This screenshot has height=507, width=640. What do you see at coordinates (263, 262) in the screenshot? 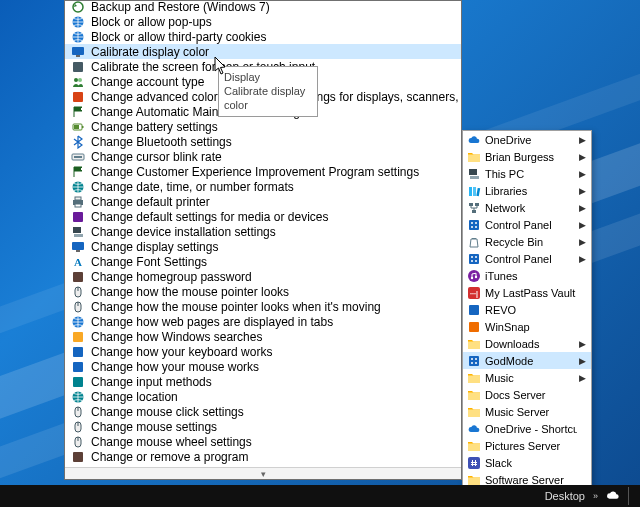
I see `list-item: AChange Font Settings` at bounding box center [263, 262].